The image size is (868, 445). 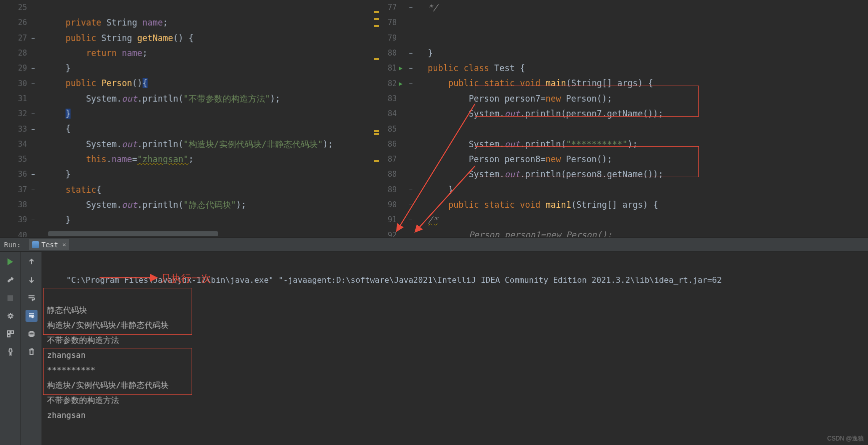 I want to click on code-line: 37 static{, so click(x=190, y=190).